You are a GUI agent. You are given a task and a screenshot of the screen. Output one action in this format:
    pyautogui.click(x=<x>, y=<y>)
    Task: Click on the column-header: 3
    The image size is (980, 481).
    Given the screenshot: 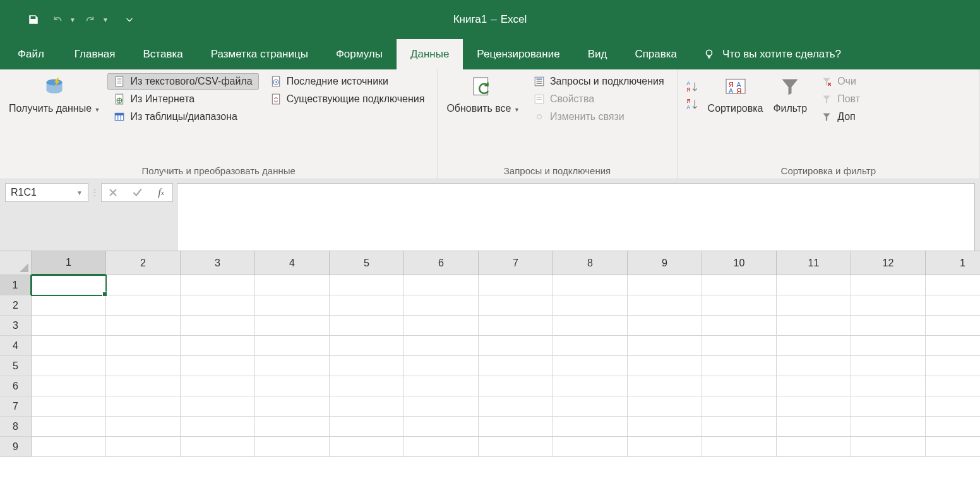 What is the action you would take?
    pyautogui.click(x=218, y=263)
    